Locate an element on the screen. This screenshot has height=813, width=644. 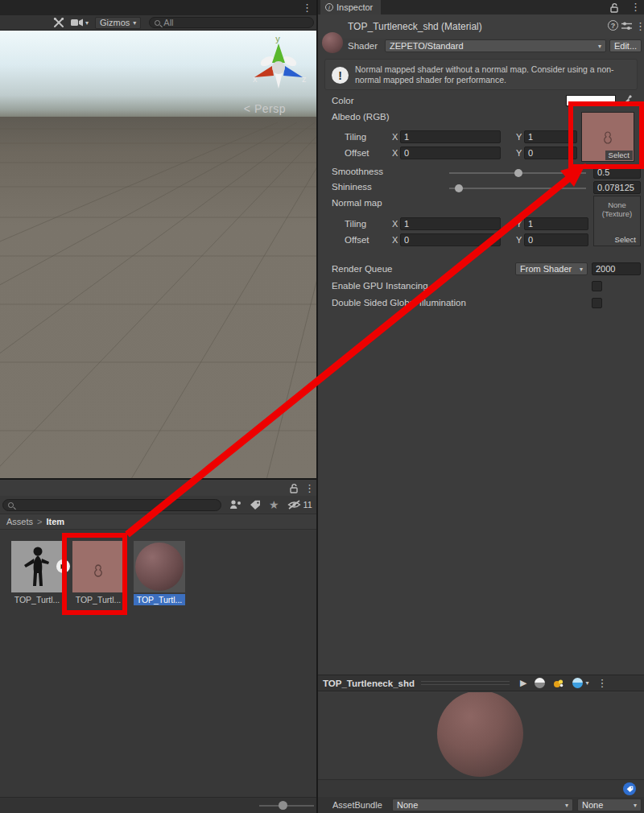
scene-orientation-gizmo: y x z is located at coordinates (279, 67).